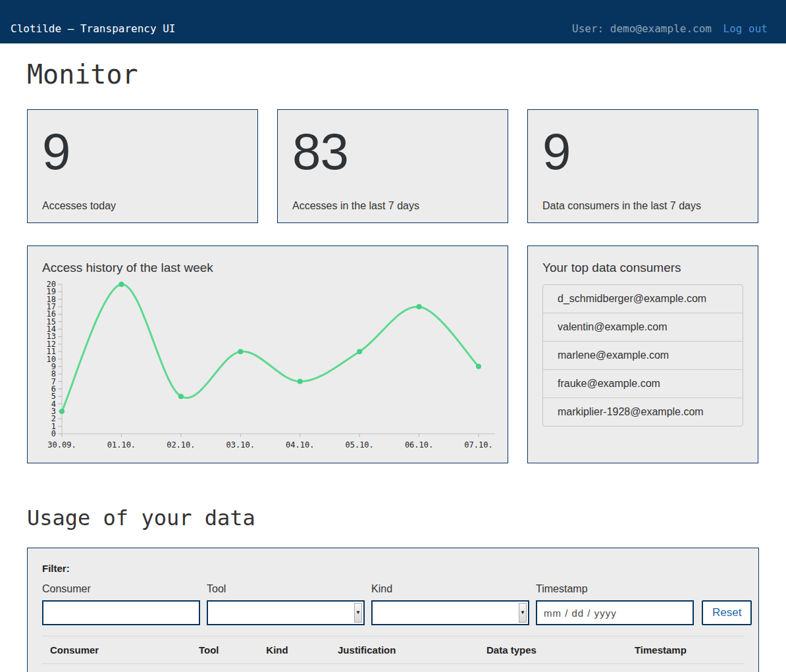 The height and width of the screenshot is (672, 786). I want to click on stat-label: Data consumers in the last 7 days, so click(642, 206).